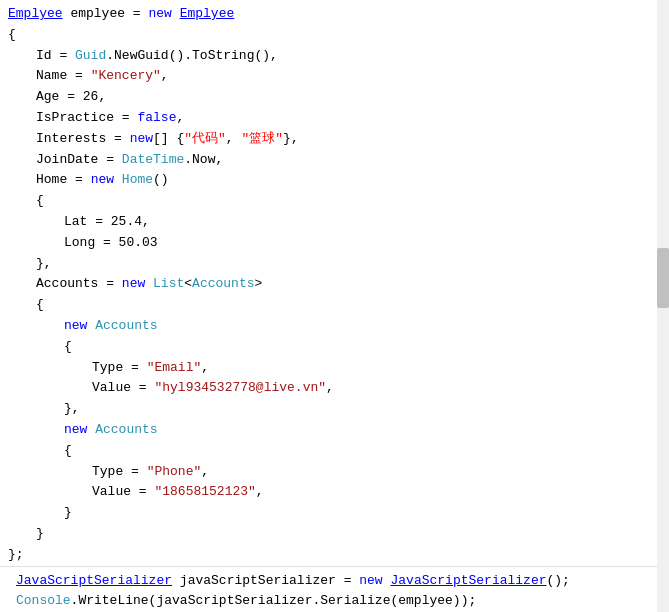 Image resolution: width=669 pixels, height=612 pixels. What do you see at coordinates (48, 98) in the screenshot?
I see `code-token: Age` at bounding box center [48, 98].